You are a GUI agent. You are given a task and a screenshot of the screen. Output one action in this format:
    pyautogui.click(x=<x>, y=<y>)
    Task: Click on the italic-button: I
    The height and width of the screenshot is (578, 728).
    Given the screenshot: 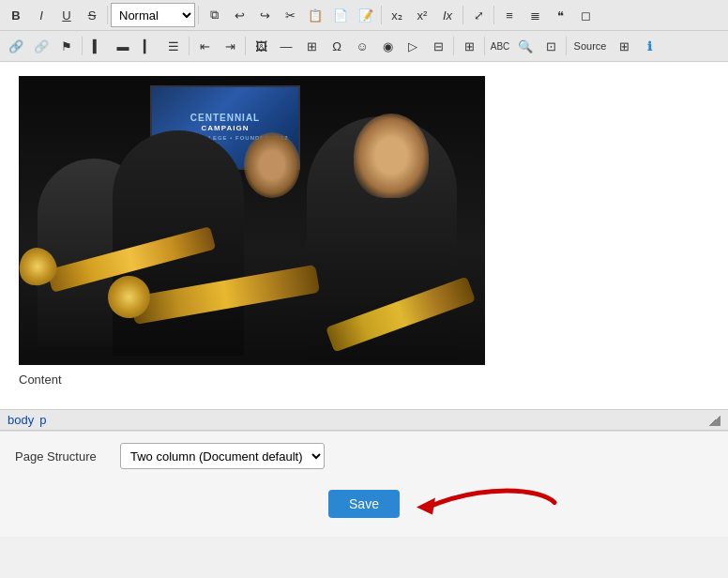 What is the action you would take?
    pyautogui.click(x=41, y=15)
    